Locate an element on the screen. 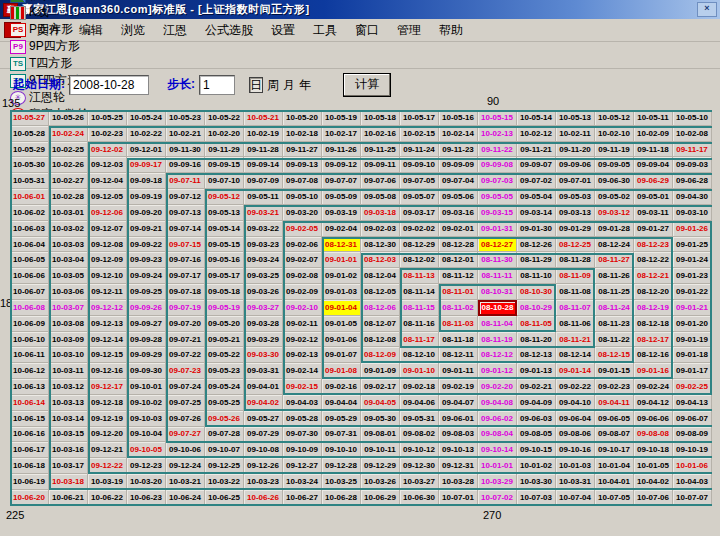  date-cell: 09-02-10 is located at coordinates (302, 308).